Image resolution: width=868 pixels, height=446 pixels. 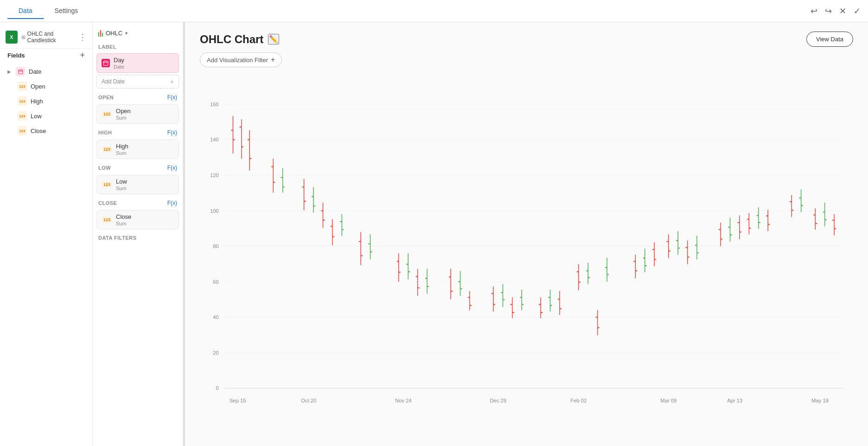 I want to click on num-icon-close: 123, so click(x=22, y=131).